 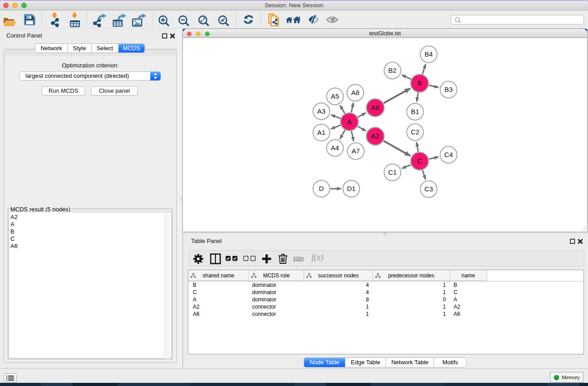 I want to click on svg-text: B3, so click(x=449, y=90).